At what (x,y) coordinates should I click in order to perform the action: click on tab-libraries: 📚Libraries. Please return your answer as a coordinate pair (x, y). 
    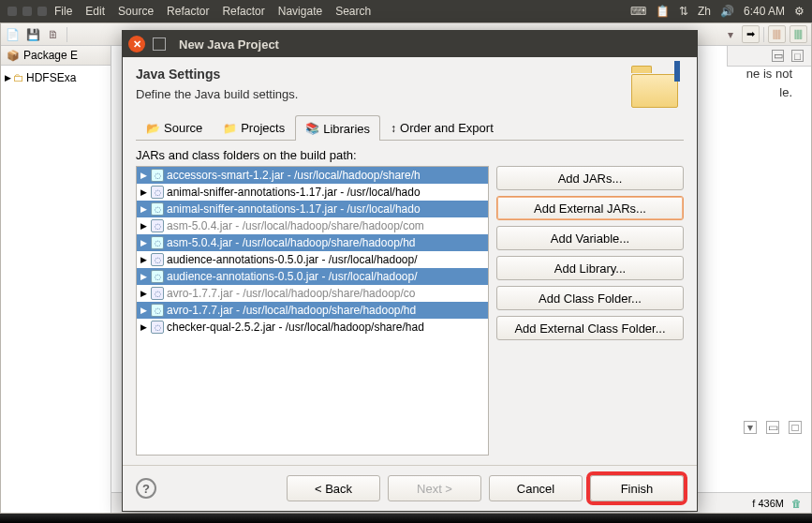
    Looking at the image, I should click on (337, 127).